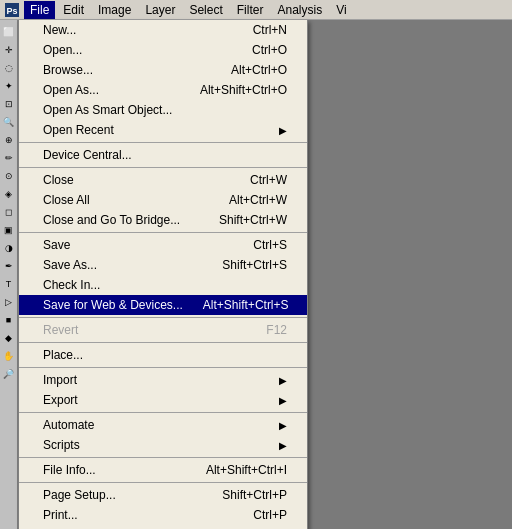 This screenshot has height=529, width=512. What do you see at coordinates (254, 265) in the screenshot?
I see `menu-item-shortcut-save-as: Shift+Ctrl+S` at bounding box center [254, 265].